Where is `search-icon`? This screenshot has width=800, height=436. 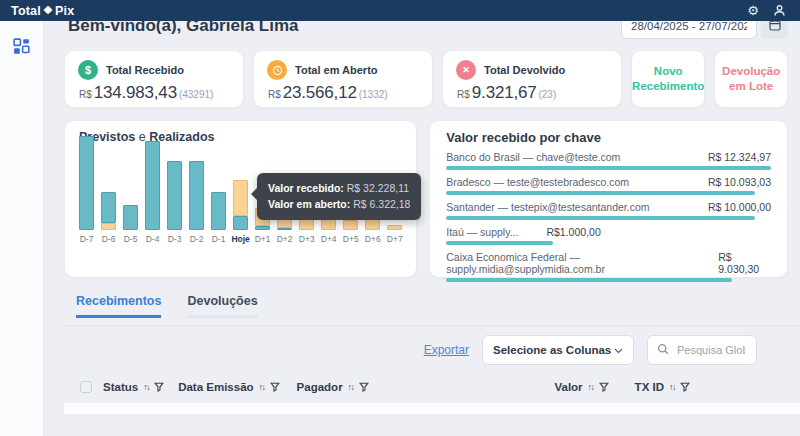
search-icon is located at coordinates (663, 350).